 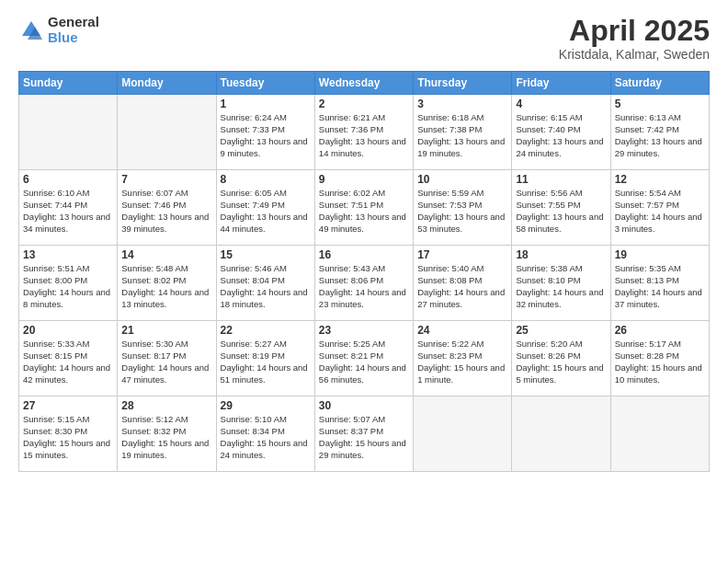 What do you see at coordinates (265, 434) in the screenshot?
I see `calendar-cell: 29Sunrise: 5:10 AM Sunset: 8:34 PM Dayli…` at bounding box center [265, 434].